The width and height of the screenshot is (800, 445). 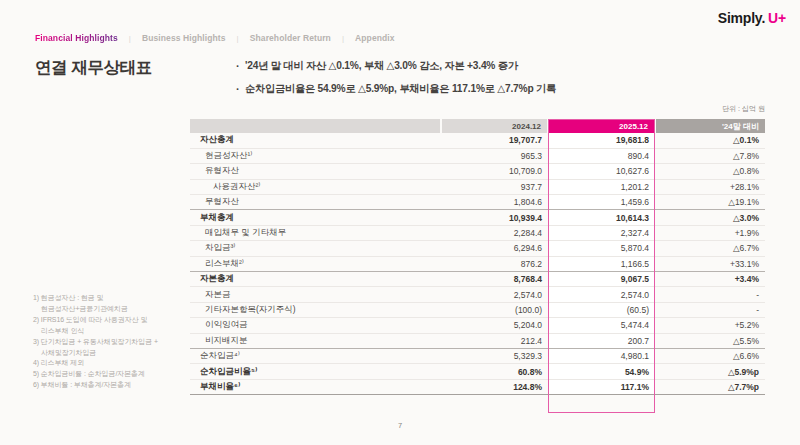 What do you see at coordinates (710, 172) in the screenshot?
I see `value-delta: △0.8%` at bounding box center [710, 172].